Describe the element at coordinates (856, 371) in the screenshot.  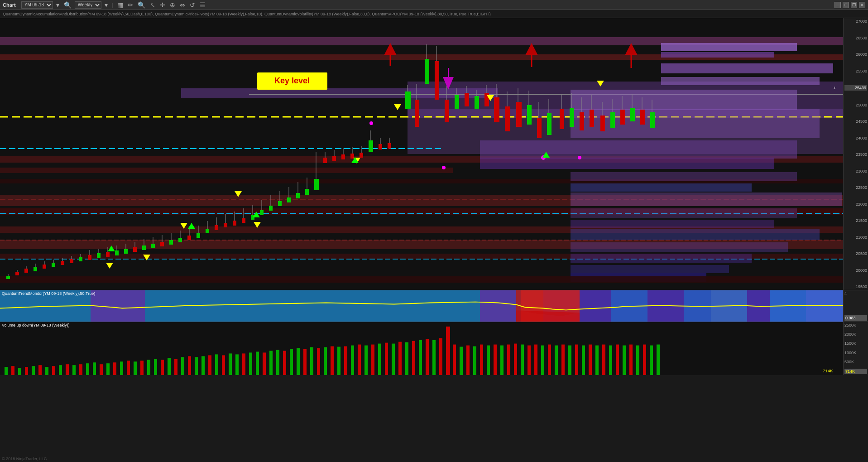
I see `vol-scale-714k: 714K` at that location.